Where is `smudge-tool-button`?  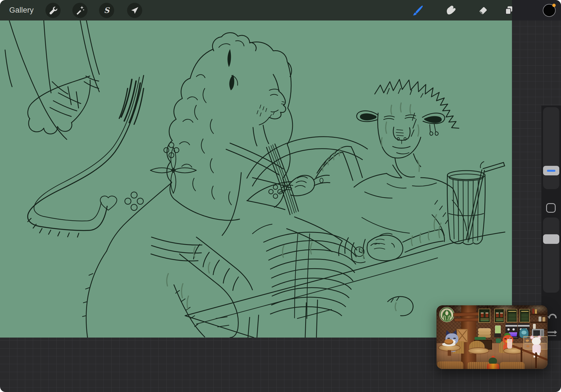
smudge-tool-button is located at coordinates (450, 10).